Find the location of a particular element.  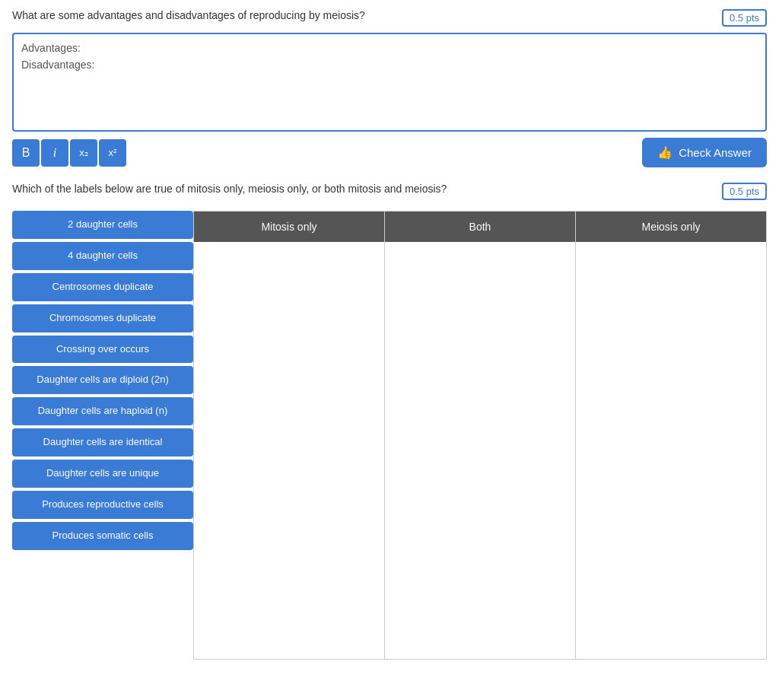

meiosis-only-body is located at coordinates (671, 447).